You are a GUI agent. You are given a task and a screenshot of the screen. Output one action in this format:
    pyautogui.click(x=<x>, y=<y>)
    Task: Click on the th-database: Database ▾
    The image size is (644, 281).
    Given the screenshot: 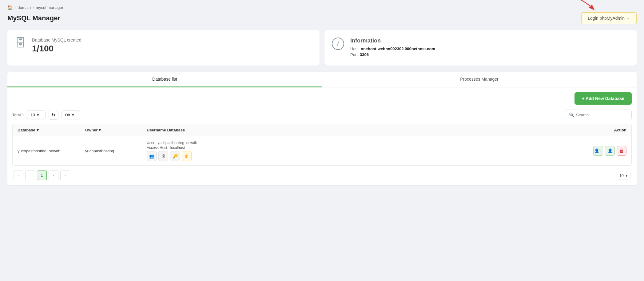 What is the action you would take?
    pyautogui.click(x=51, y=130)
    